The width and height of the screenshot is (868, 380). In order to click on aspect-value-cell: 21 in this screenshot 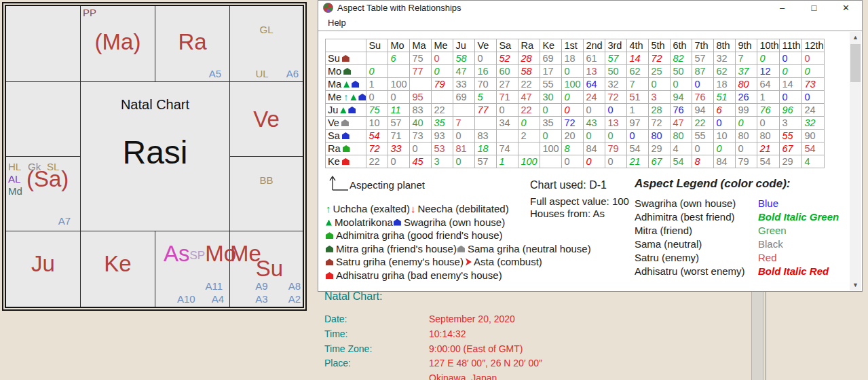, I will do `click(638, 162)`.